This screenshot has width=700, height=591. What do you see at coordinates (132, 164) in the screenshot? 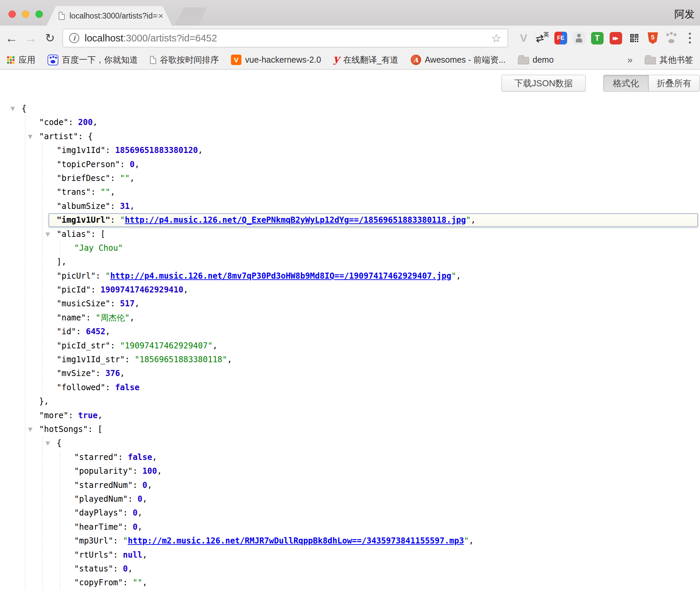
I see `json-token: 0` at bounding box center [132, 164].